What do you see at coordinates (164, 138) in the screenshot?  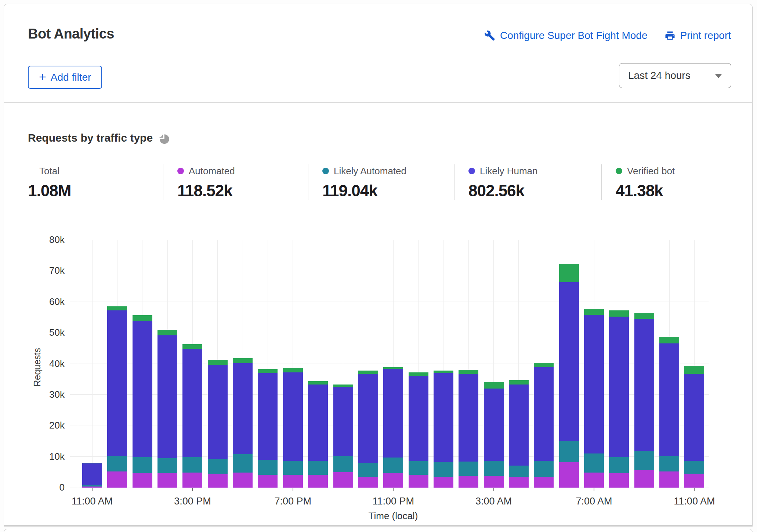 I see `pie-chart-icon` at bounding box center [164, 138].